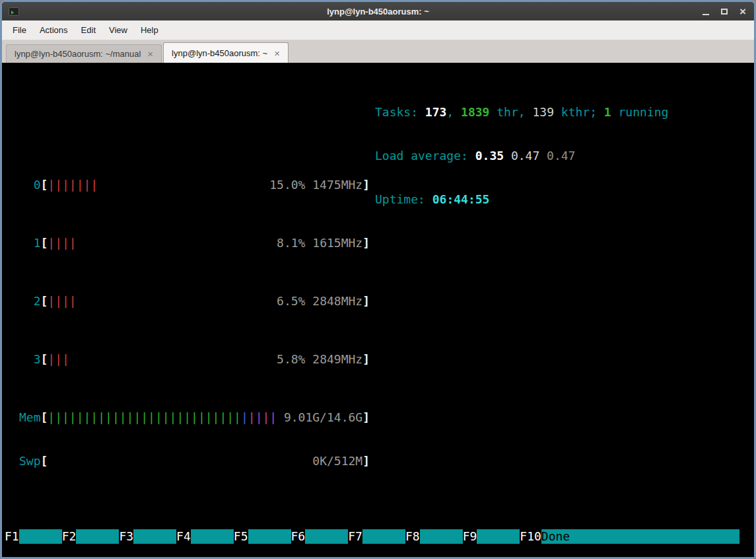 Image resolution: width=756 pixels, height=559 pixels. Describe the element at coordinates (88, 30) in the screenshot. I see `menu-edit: Edit` at that location.